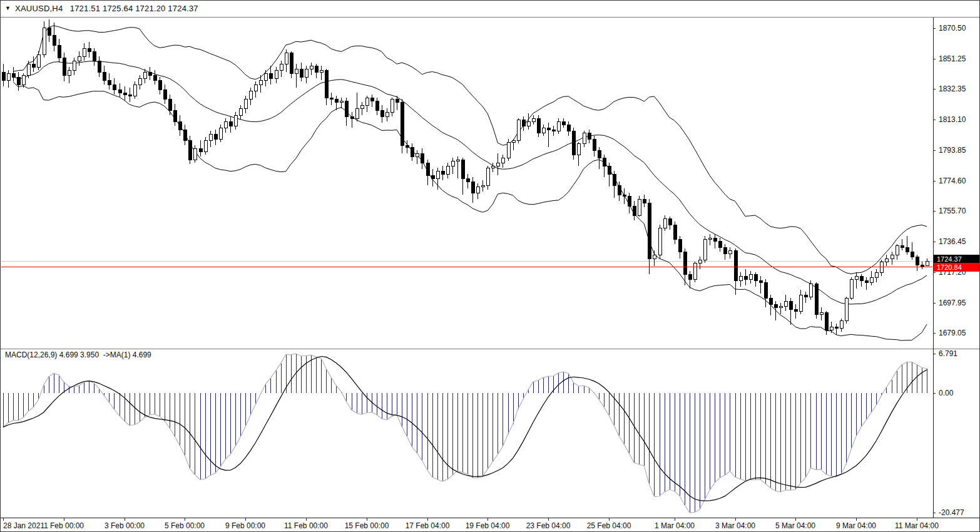  Describe the element at coordinates (106, 9) in the screenshot. I see `symbol-ohlc-text: XAUUSD,H4 1721.51 1725.64 1721.20 1724.3…` at that location.